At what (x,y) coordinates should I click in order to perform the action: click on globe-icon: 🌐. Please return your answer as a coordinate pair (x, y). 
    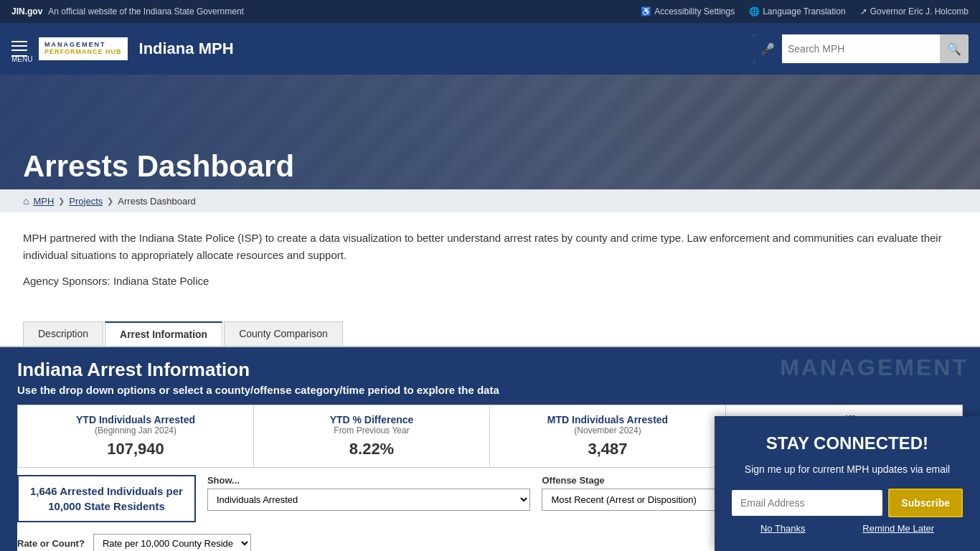
    Looking at the image, I should click on (755, 11).